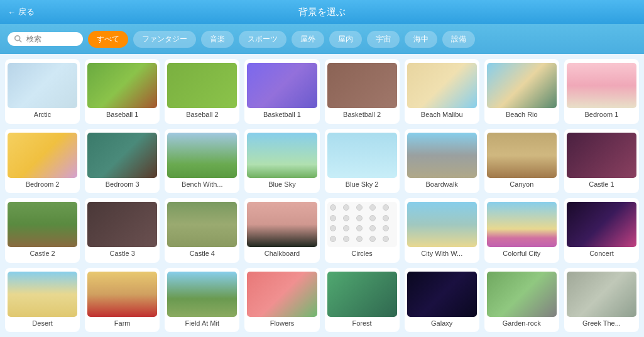 The width and height of the screenshot is (644, 337). What do you see at coordinates (521, 114) in the screenshot?
I see `label-beachrio: Beach Rio` at bounding box center [521, 114].